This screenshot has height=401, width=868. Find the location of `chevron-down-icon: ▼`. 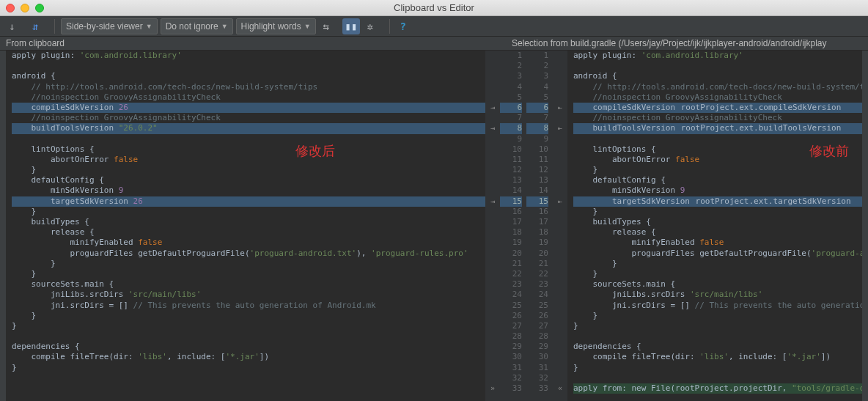

chevron-down-icon: ▼ is located at coordinates (308, 26).